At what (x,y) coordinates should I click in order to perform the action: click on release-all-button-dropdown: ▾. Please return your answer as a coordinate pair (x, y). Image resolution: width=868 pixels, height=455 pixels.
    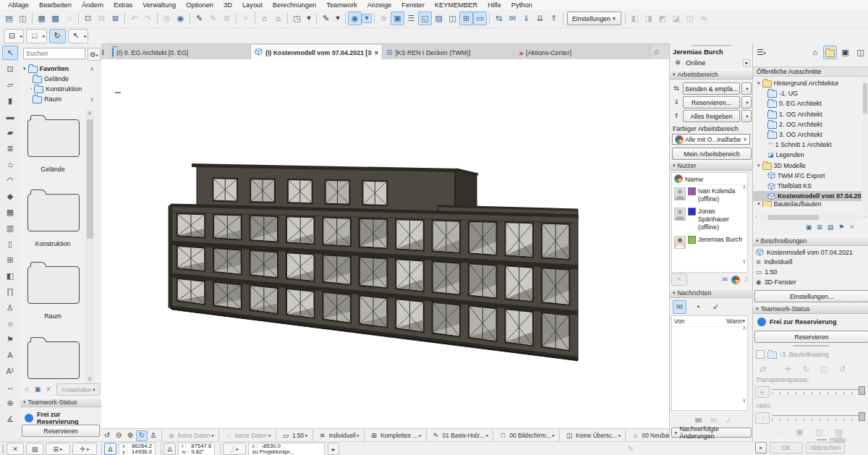
    Looking at the image, I should click on (746, 116).